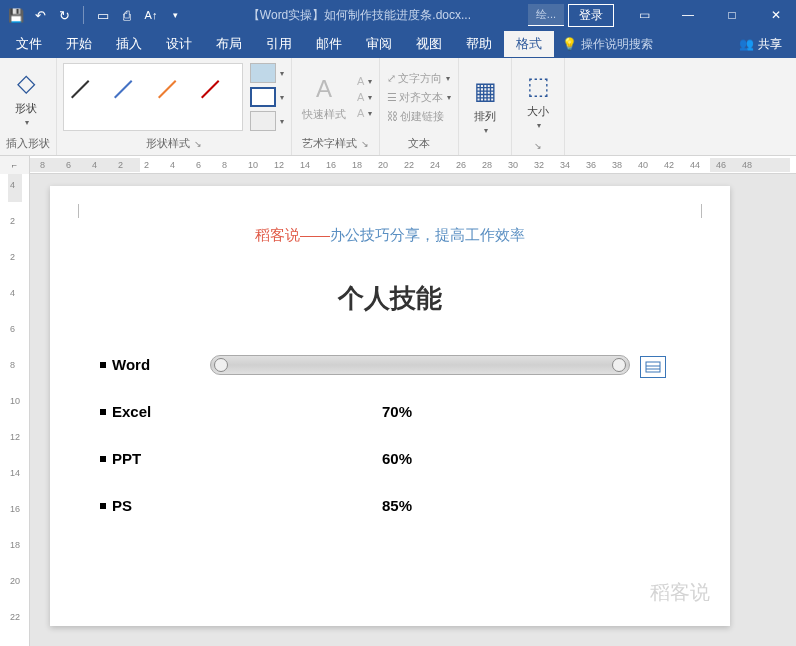 This screenshot has height=646, width=796. What do you see at coordinates (129, 44) in the screenshot?
I see `tab-insert: 插入` at bounding box center [129, 44].